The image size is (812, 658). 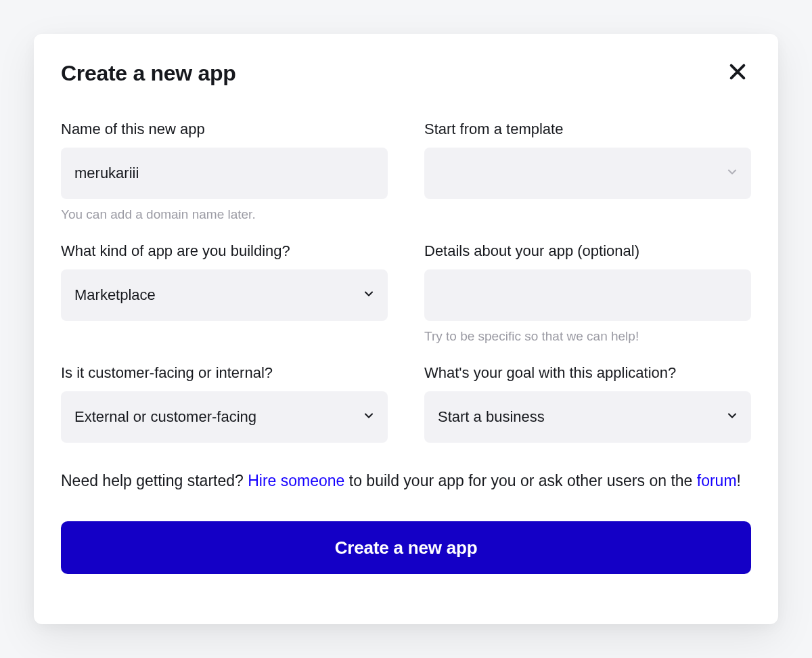 What do you see at coordinates (587, 417) in the screenshot?
I see `goal-select: Start a business` at bounding box center [587, 417].